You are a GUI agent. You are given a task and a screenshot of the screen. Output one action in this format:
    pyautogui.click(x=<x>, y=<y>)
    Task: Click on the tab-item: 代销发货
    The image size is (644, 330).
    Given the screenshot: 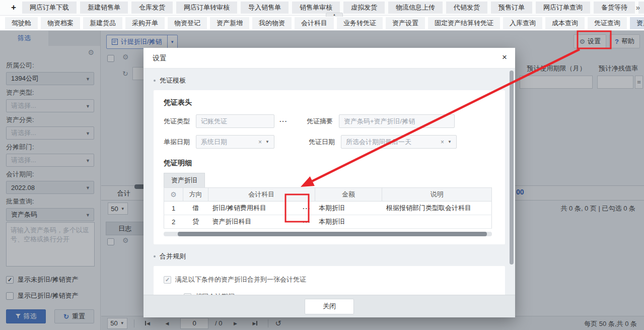 What is the action you would take?
    pyautogui.click(x=467, y=8)
    